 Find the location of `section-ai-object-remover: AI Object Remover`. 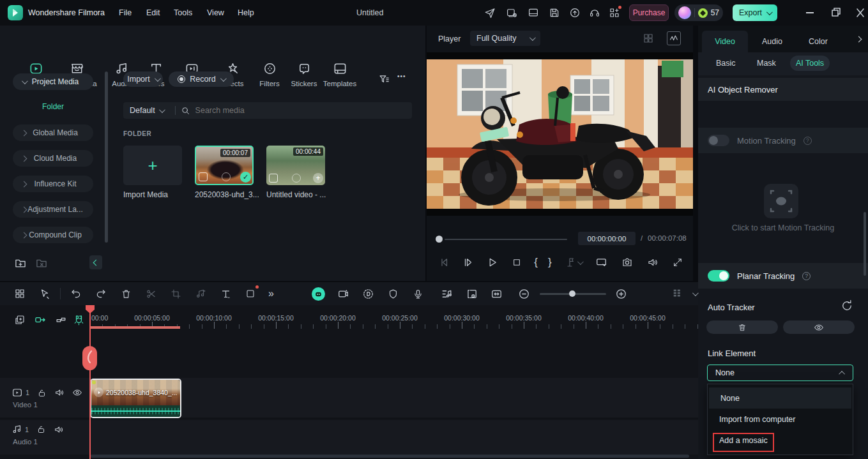

section-ai-object-remover: AI Object Remover is located at coordinates (783, 89).